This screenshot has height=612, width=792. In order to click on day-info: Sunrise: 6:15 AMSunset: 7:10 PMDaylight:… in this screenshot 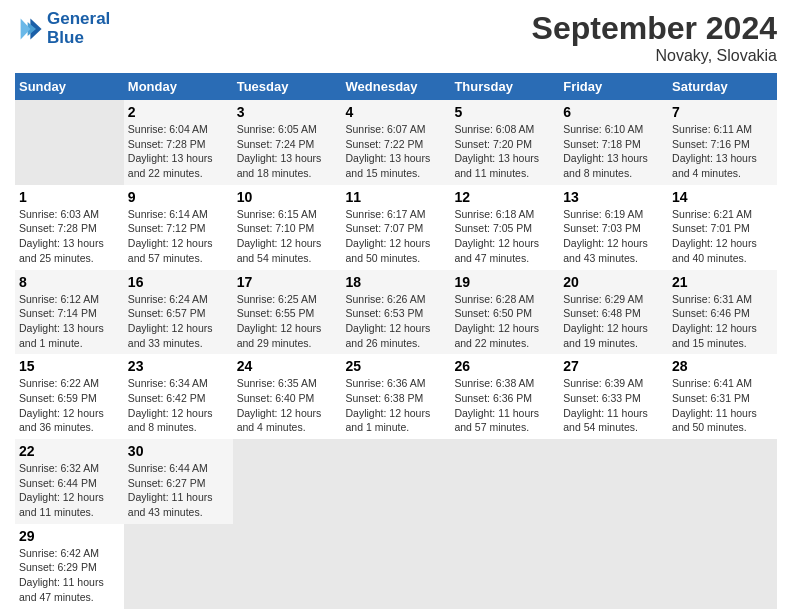, I will do `click(288, 236)`.